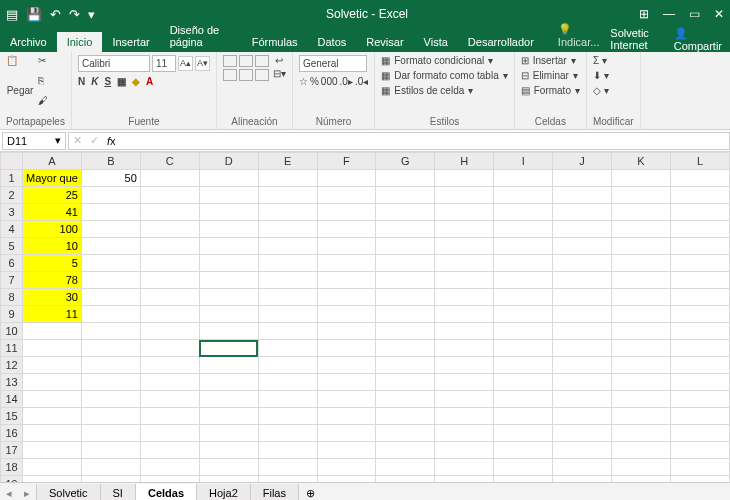  I want to click on cell-B9, so click(110, 314).